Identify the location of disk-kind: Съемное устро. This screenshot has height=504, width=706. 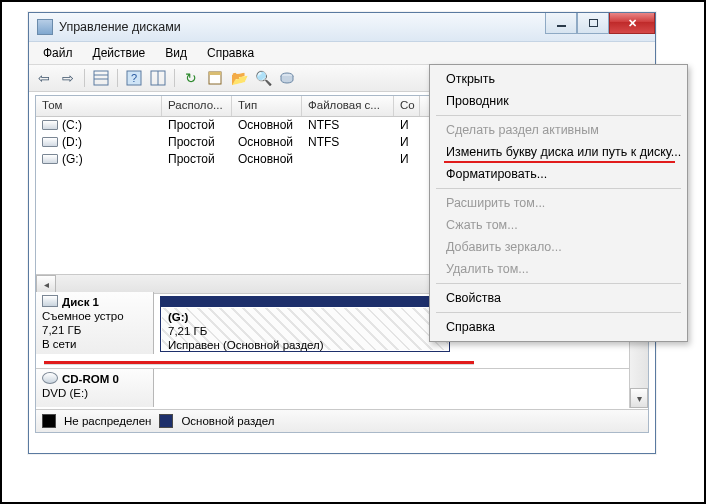
(83, 316).